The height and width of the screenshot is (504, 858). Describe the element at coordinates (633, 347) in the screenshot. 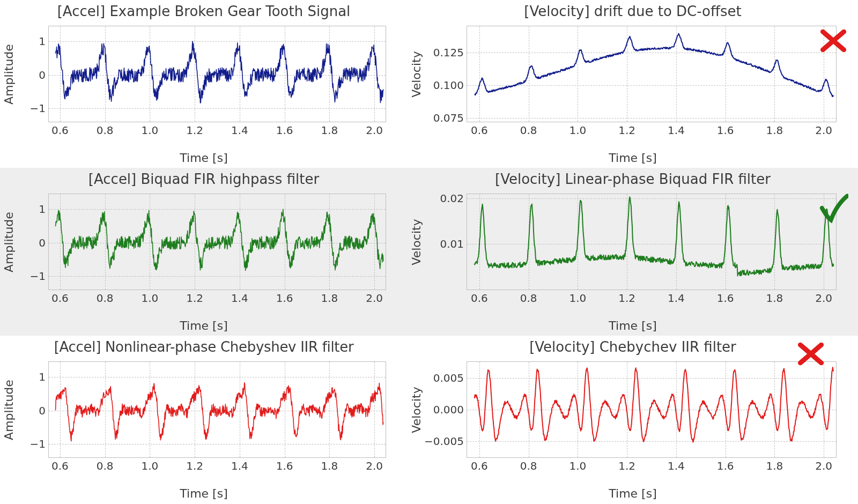

I see `chart-title: [Velocity] Chebychev IIR filter` at that location.